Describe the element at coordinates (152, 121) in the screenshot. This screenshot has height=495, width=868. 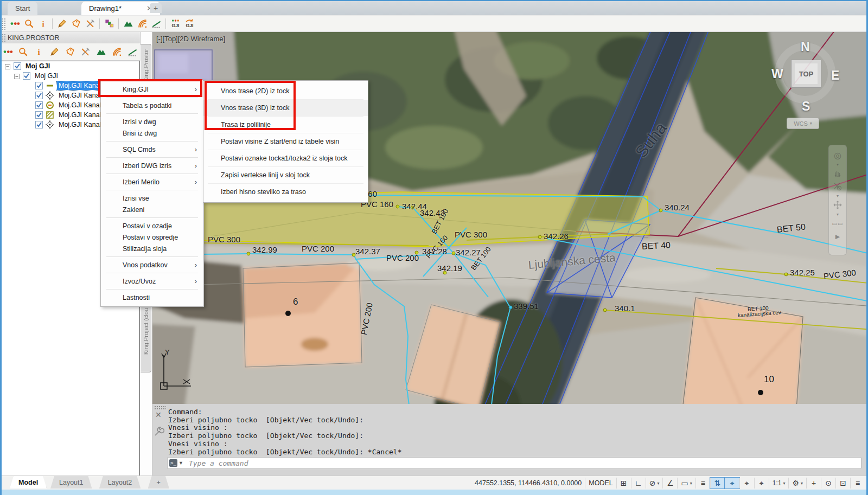
I see `menu-item-izrisi-v-dwg: Izrisi v dwg` at that location.